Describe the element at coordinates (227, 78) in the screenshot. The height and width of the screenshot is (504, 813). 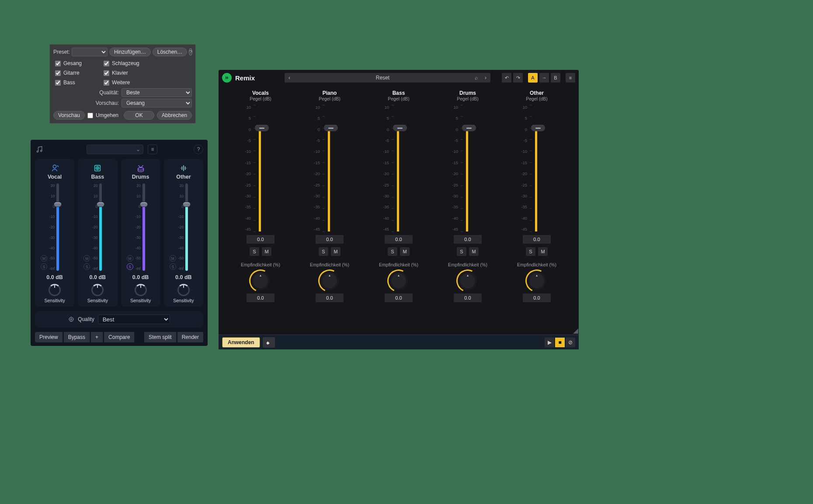
I see `play-icon` at that location.